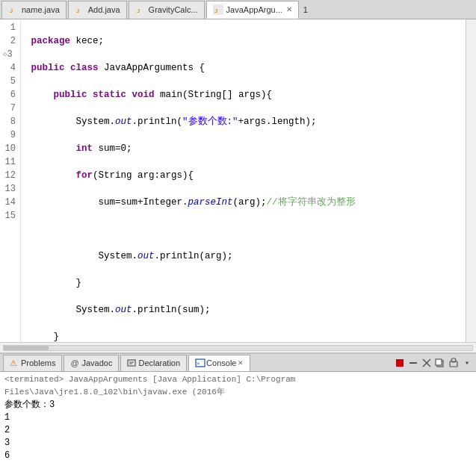 The width and height of the screenshot is (476, 466). What do you see at coordinates (40, 10) in the screenshot?
I see `tab-label: name.java` at bounding box center [40, 10].